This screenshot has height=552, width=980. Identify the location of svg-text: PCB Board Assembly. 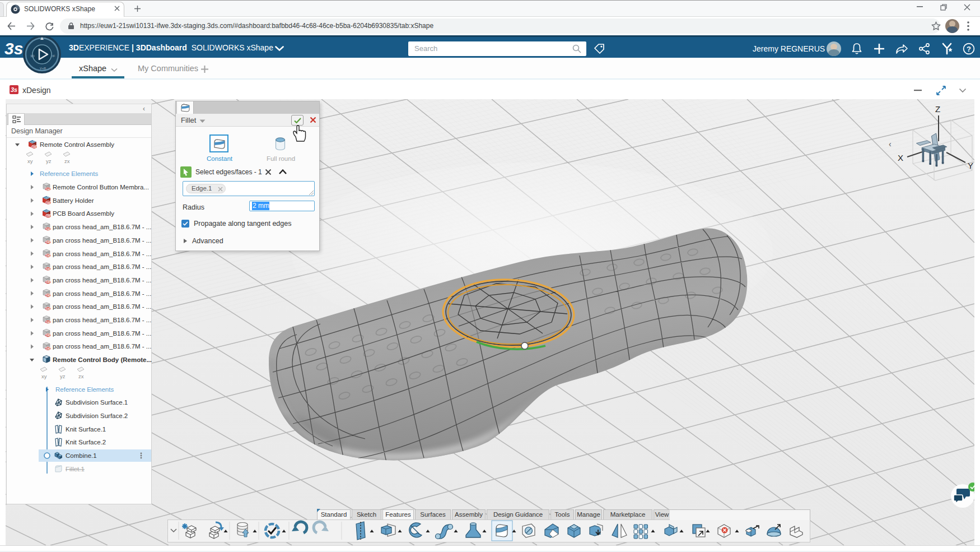
(83, 214).